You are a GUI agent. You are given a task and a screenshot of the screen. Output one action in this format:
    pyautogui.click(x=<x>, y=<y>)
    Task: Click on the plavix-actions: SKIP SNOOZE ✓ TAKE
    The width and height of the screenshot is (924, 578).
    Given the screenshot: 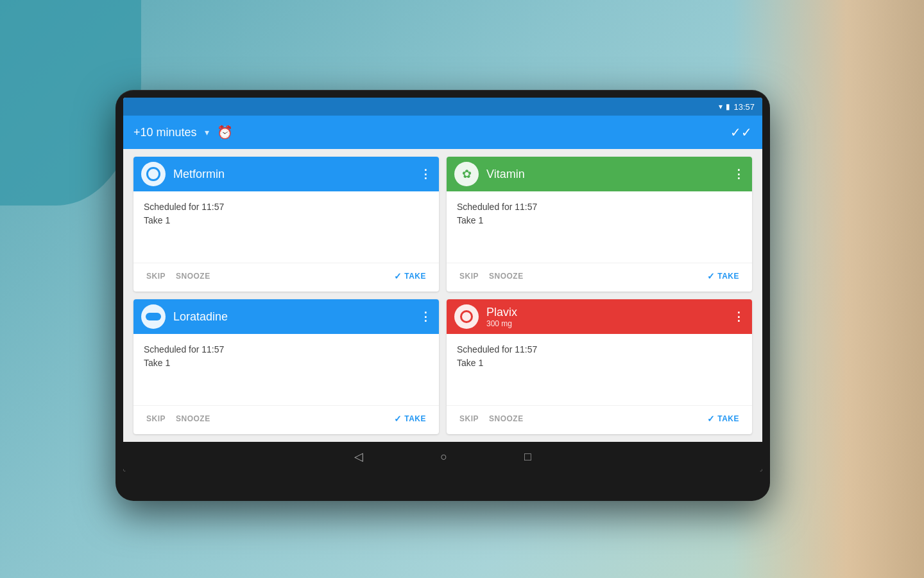 What is the action you would take?
    pyautogui.click(x=599, y=420)
    